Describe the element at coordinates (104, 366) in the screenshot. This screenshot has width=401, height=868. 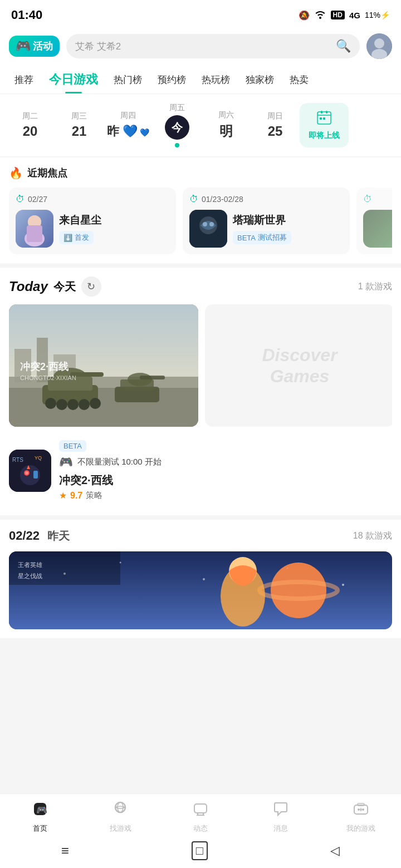
I see `tank-scene: 冲突2·西线 CHONGTU2·XIXIAN` at that location.